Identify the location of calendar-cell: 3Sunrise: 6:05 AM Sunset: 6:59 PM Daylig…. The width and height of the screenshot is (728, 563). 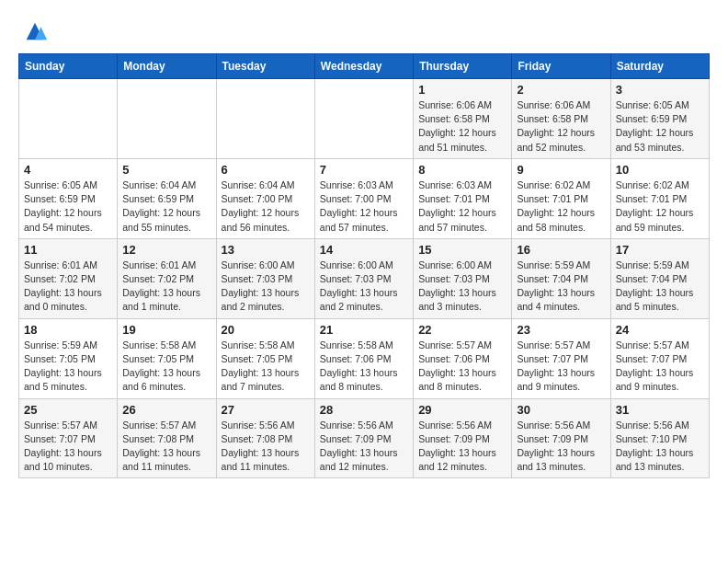
(660, 120).